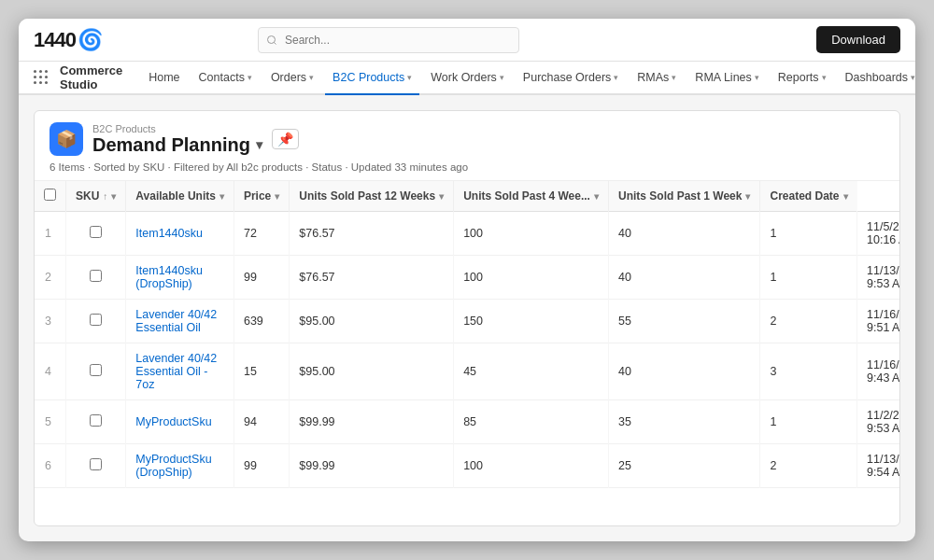  Describe the element at coordinates (92, 77) in the screenshot. I see `nav-brand: Commerce Studio` at that location.